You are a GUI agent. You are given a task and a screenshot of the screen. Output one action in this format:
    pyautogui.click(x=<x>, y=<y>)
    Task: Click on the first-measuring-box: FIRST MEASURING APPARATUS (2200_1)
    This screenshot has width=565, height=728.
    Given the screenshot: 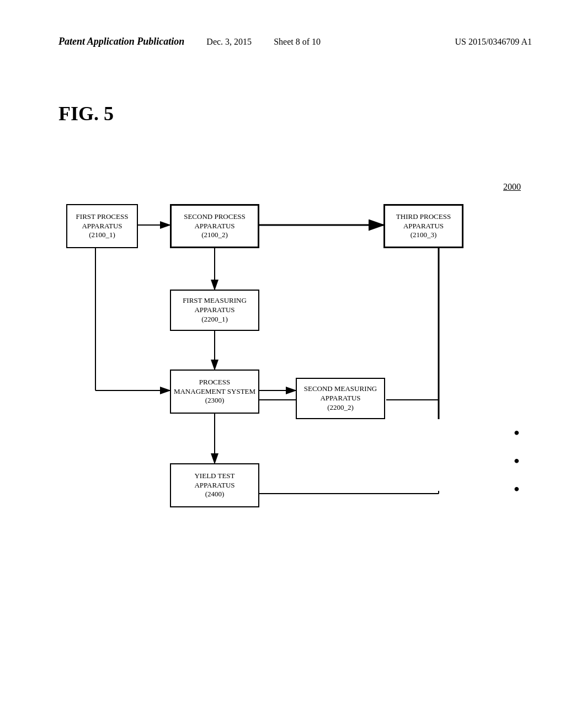 What is the action you would take?
    pyautogui.click(x=215, y=310)
    